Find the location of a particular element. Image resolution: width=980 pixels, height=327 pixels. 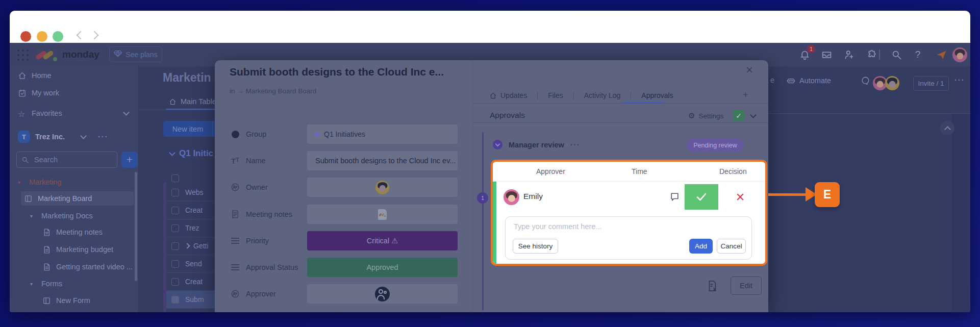

sidebar-item-new-form: New Form is located at coordinates (87, 300).